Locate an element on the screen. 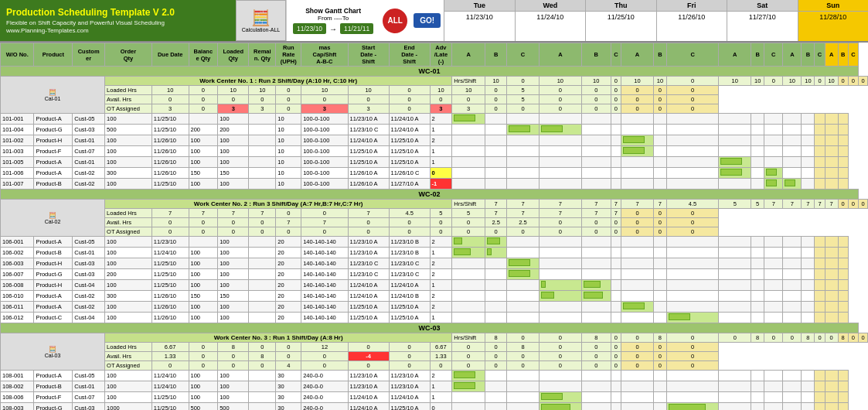  wc01-hrs-tue-a: 10 is located at coordinates (496, 81).